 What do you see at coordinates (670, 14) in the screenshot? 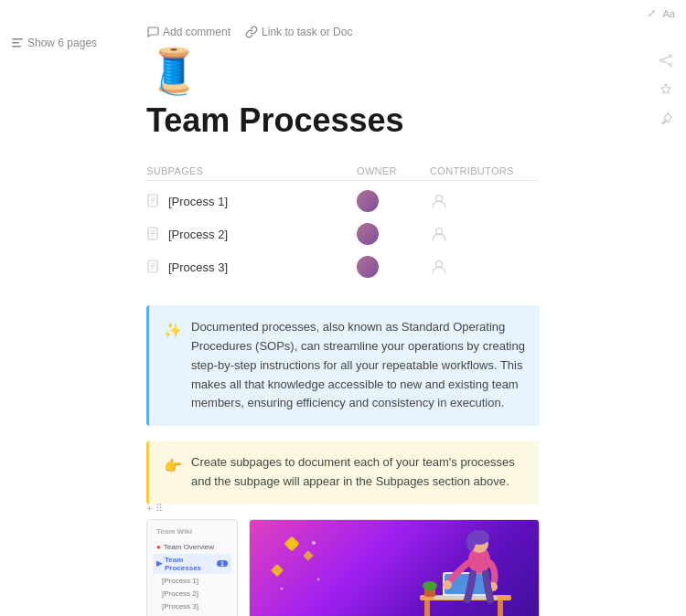
I see `text-size-button: Aa` at bounding box center [670, 14].